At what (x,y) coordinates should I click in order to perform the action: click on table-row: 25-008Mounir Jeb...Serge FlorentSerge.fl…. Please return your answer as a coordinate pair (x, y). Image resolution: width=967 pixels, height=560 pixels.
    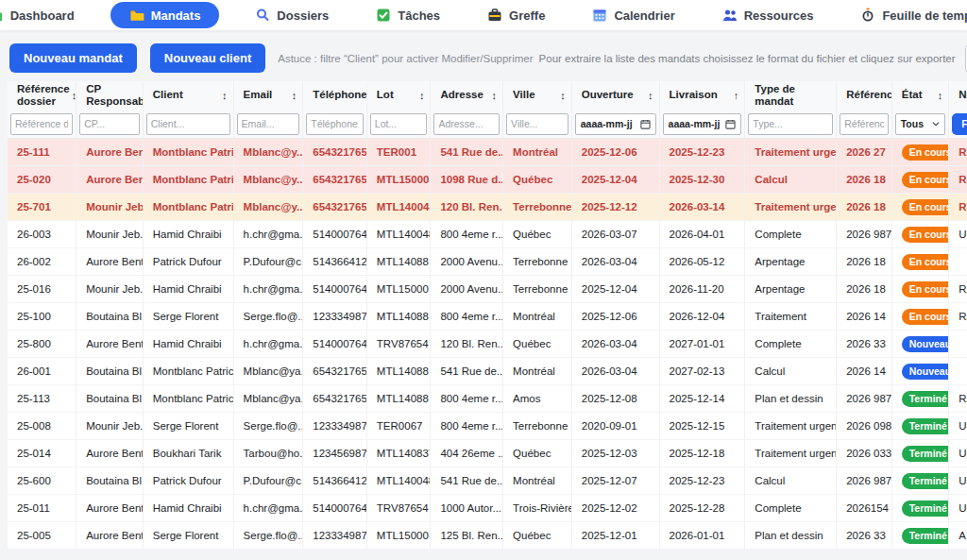
    Looking at the image, I should click on (487, 427).